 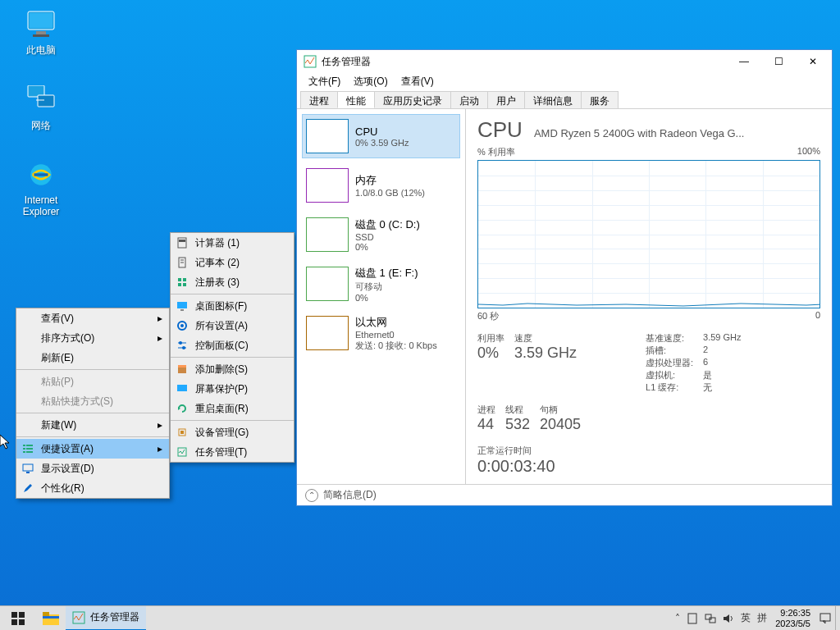 What do you see at coordinates (496, 153) in the screenshot?
I see `chart-label-left: % 利用率` at bounding box center [496, 153].